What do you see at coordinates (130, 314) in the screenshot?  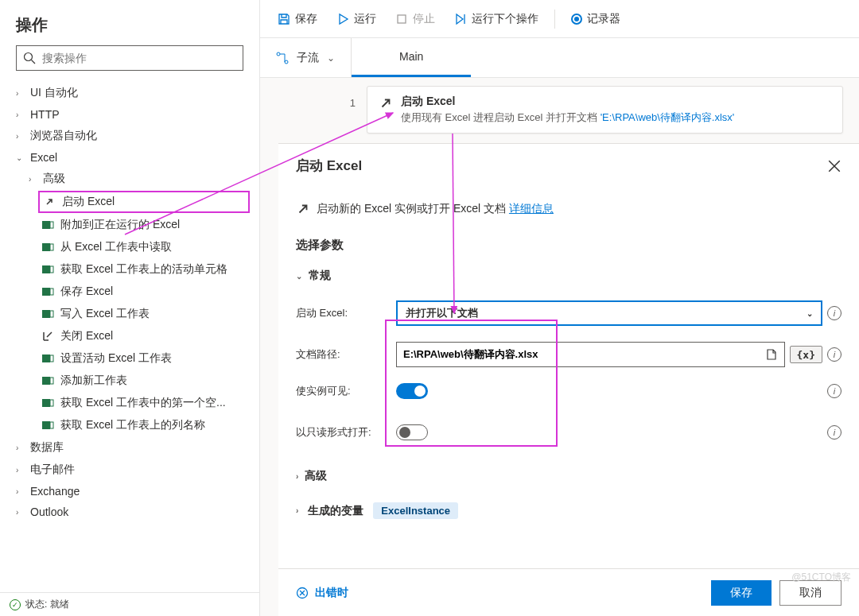 I see `tree-action-write-excel: 写入 Excel 工作表` at bounding box center [130, 314].